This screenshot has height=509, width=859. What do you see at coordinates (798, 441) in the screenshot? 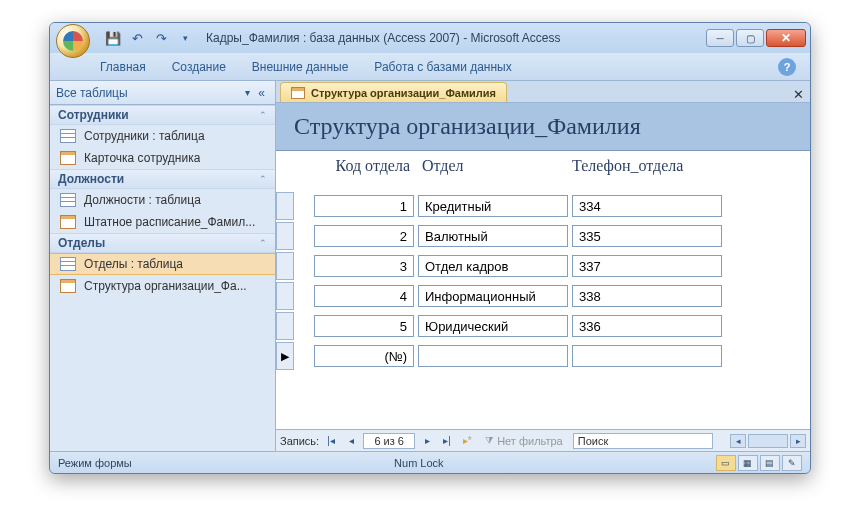
I see `scroll-right-button: ▸` at bounding box center [798, 441].